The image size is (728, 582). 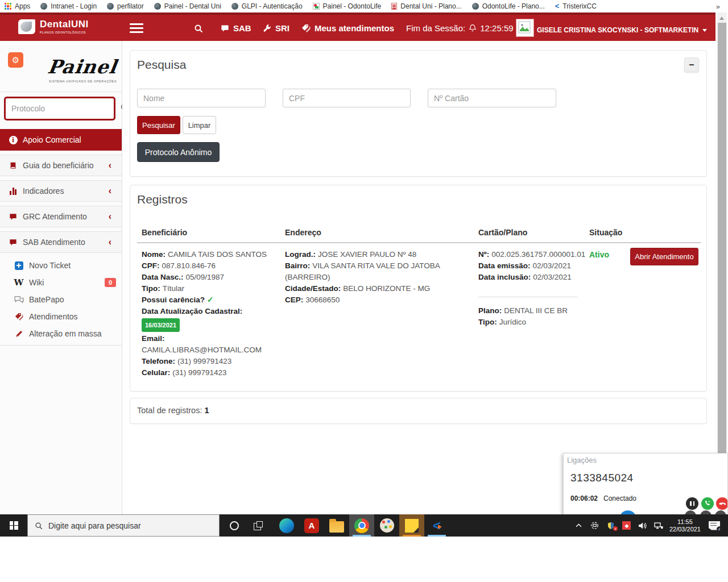 I want to click on field-row: Nome:CAMILA TAIS DOS SANTOS, so click(x=210, y=255).